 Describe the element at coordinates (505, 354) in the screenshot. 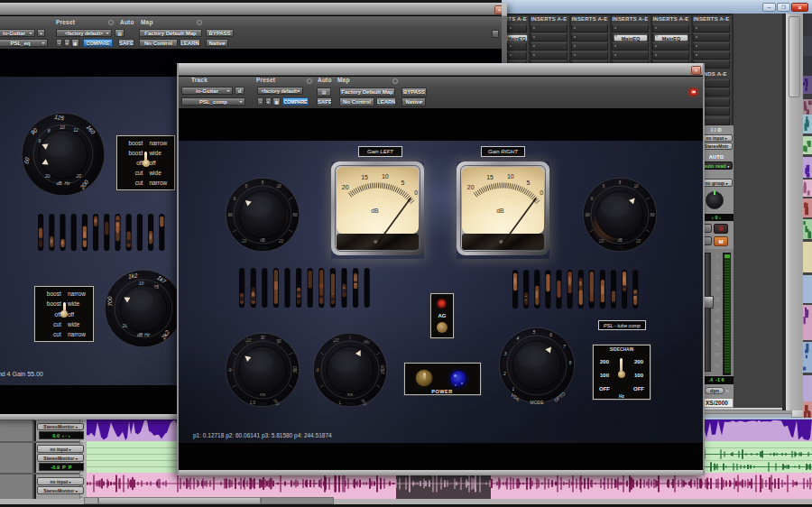

I see `svg-text: 3` at that location.